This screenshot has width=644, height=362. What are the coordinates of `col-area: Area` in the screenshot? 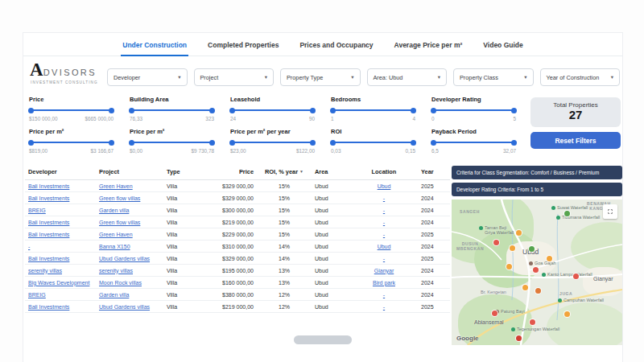 It's located at (331, 172).